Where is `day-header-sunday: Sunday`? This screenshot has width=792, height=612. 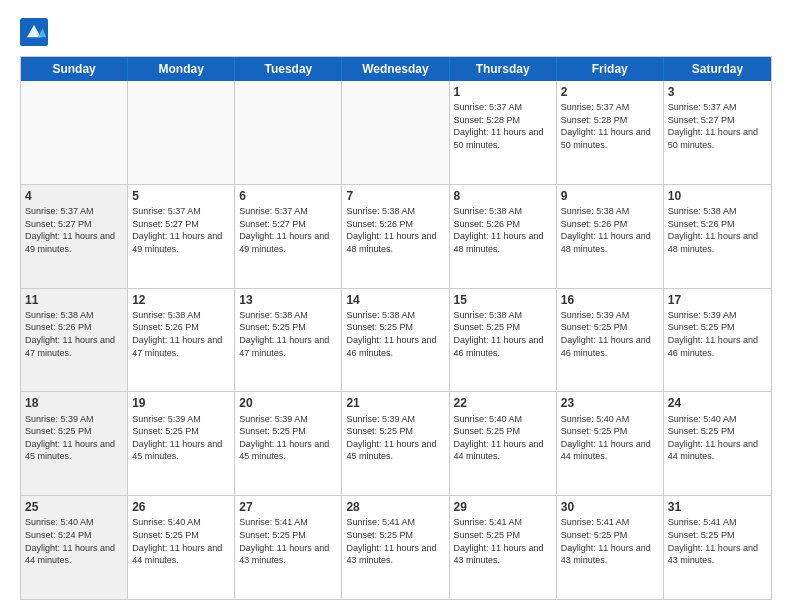 day-header-sunday: Sunday is located at coordinates (74, 69).